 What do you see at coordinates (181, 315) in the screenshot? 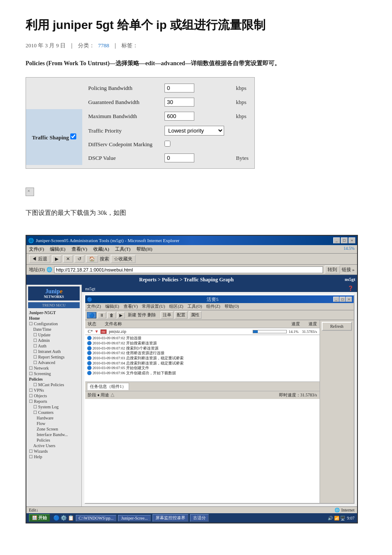
I see `inner-toolbar-config: 配置` at bounding box center [181, 315].